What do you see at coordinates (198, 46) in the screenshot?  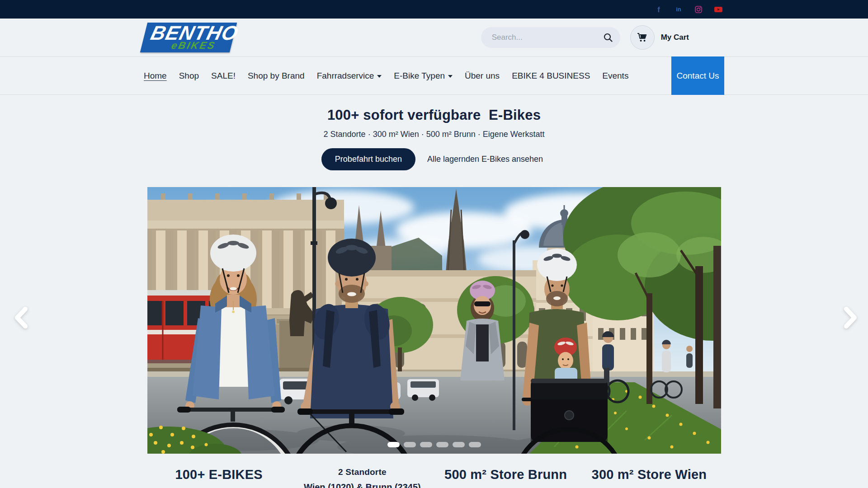 I see `logo-line2: eBIKES` at bounding box center [198, 46].